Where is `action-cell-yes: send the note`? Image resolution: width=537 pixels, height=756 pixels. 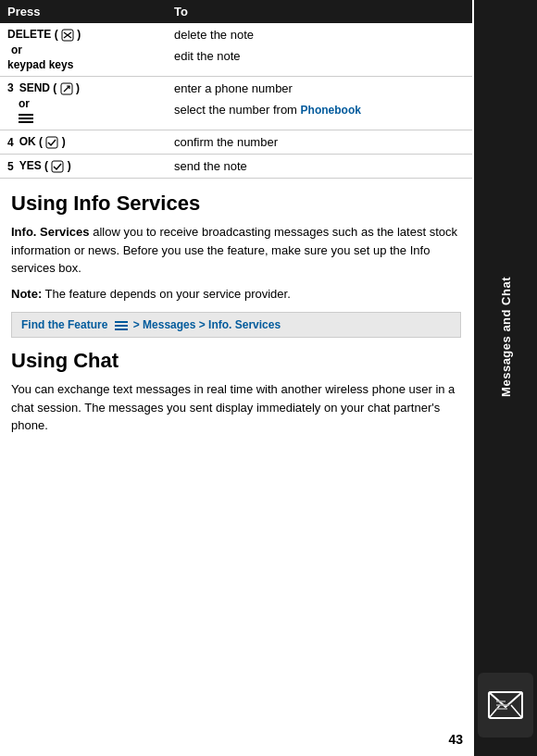 action-cell-yes: send the note is located at coordinates (319, 167).